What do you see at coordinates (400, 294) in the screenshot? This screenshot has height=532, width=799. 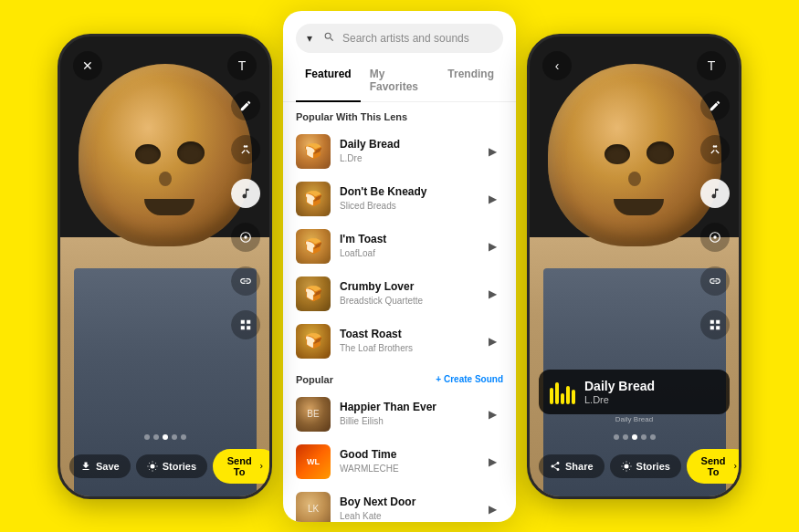 I see `list-item: 🍞 Crumby Lover Breadstick Quartette ▶` at bounding box center [400, 294].